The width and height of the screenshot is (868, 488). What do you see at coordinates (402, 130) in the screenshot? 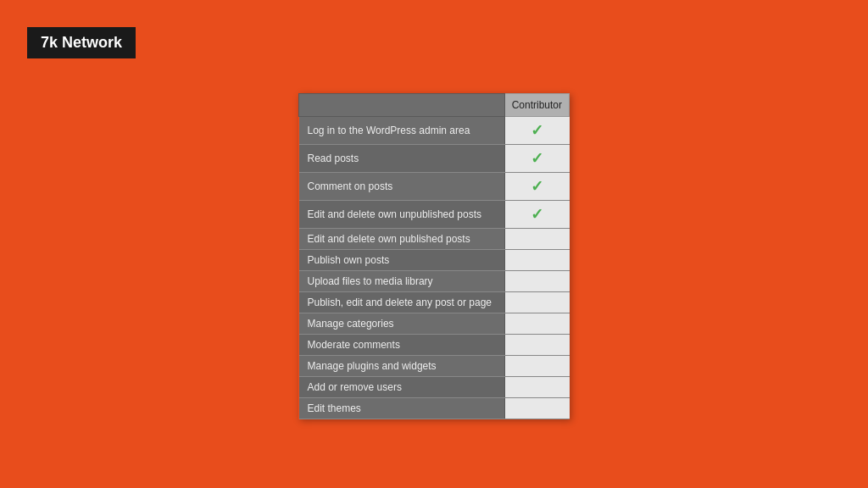
I see `capability-label: Log in to the WordPress admin area` at bounding box center [402, 130].